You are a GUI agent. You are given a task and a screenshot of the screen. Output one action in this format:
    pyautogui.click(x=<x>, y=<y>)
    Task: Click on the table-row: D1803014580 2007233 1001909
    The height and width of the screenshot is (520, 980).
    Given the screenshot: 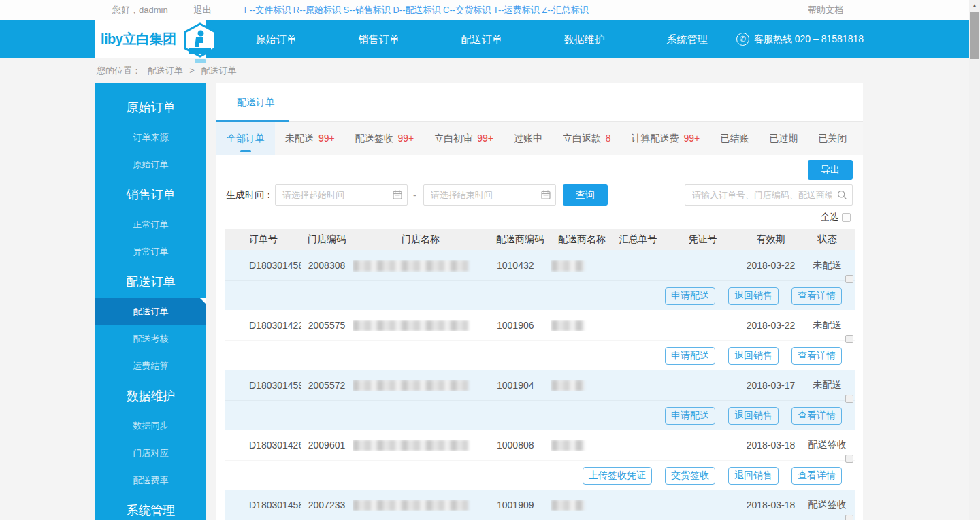 What is the action you would take?
    pyautogui.click(x=540, y=505)
    